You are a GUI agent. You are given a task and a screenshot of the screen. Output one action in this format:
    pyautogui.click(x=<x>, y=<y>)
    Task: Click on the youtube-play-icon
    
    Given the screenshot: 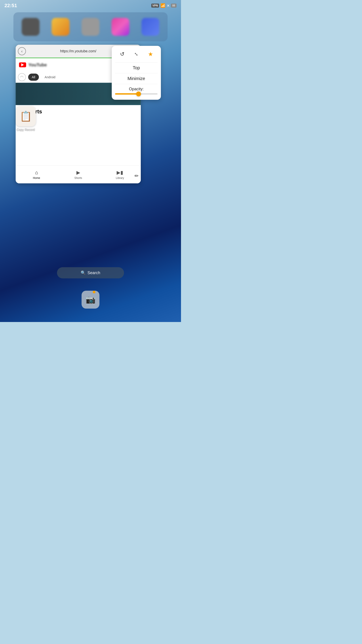 What is the action you would take?
    pyautogui.click(x=22, y=65)
    